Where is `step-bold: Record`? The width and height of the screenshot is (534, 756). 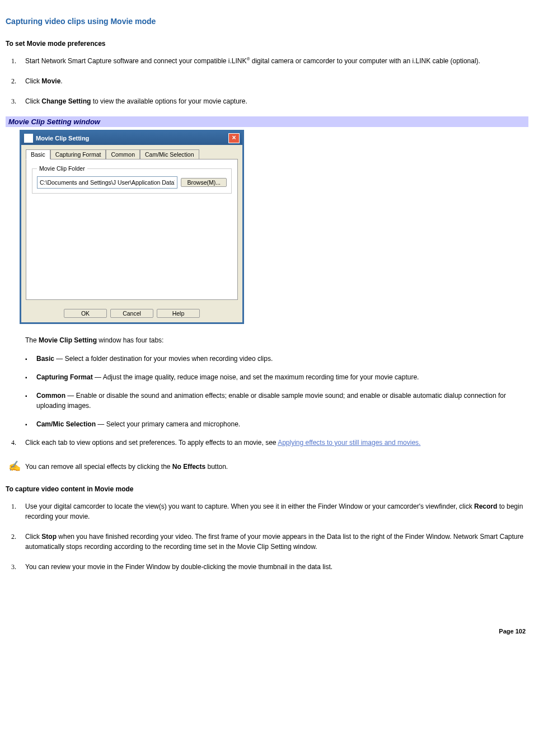 step-bold: Record is located at coordinates (486, 506).